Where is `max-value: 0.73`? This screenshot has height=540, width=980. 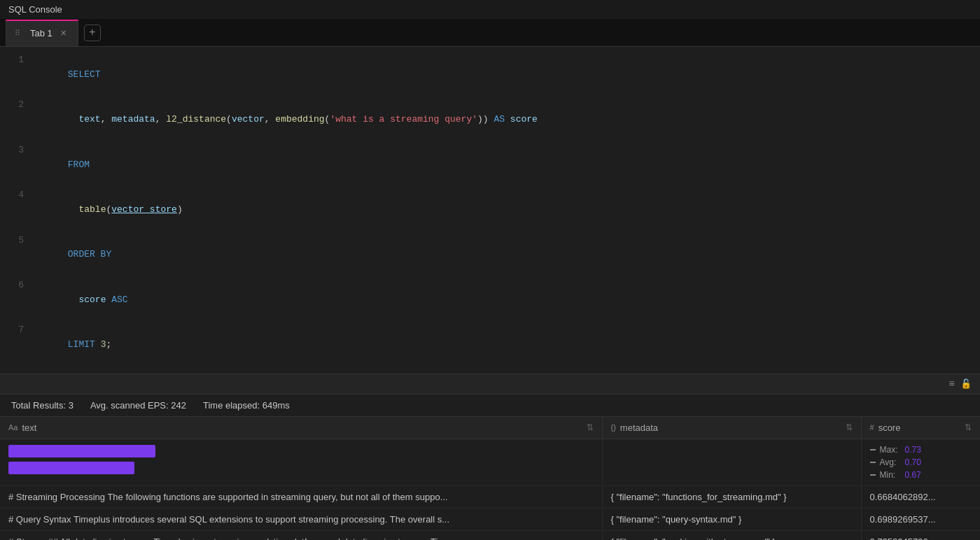 max-value: 0.73 is located at coordinates (913, 450).